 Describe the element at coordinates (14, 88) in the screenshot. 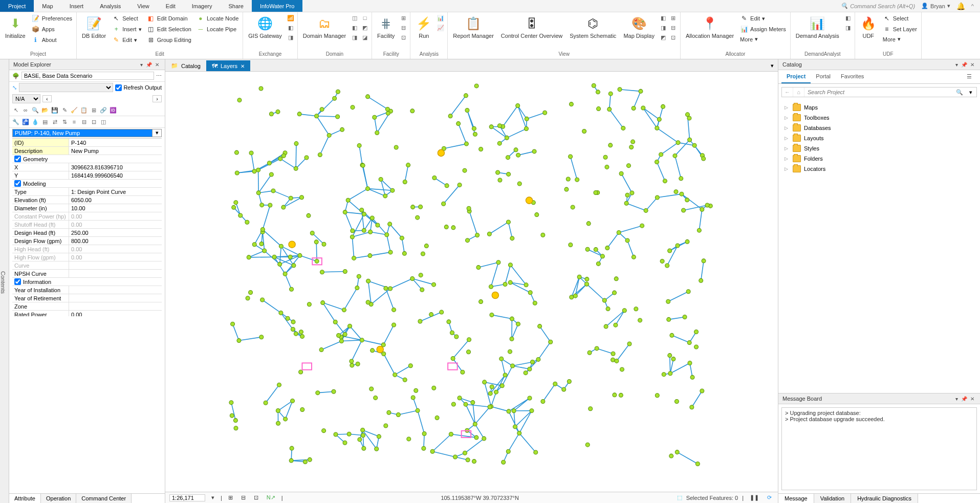

I see `tool-icon: ⤡` at that location.